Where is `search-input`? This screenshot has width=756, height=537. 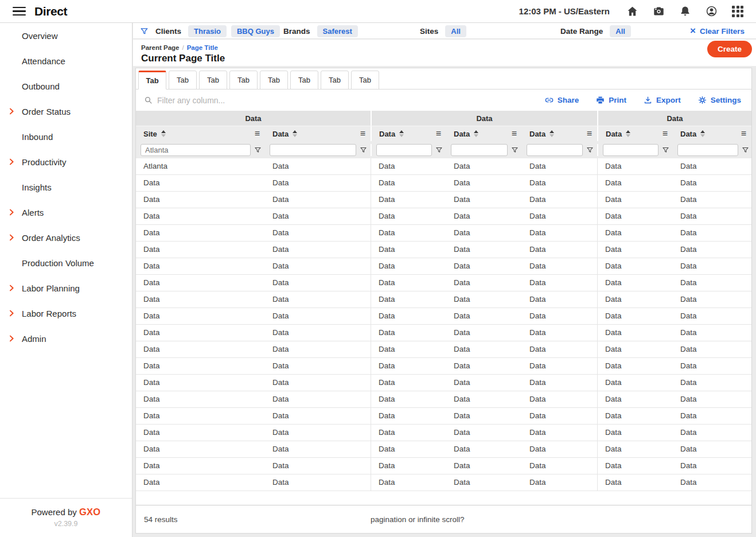 search-input is located at coordinates (209, 100).